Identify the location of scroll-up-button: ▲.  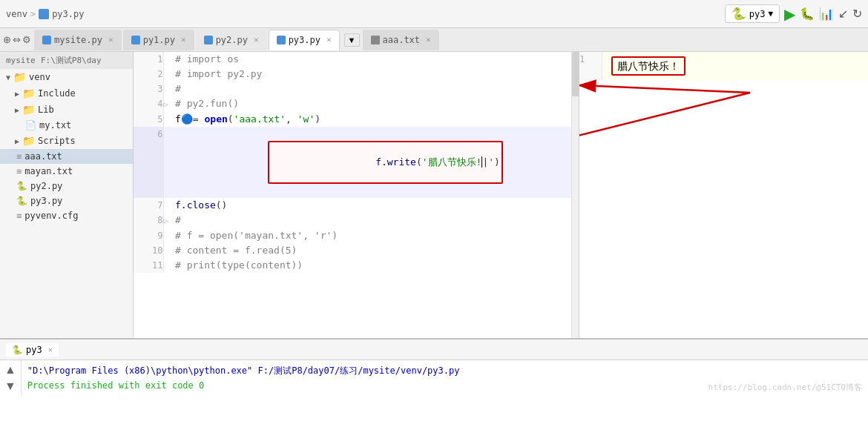
(10, 370).